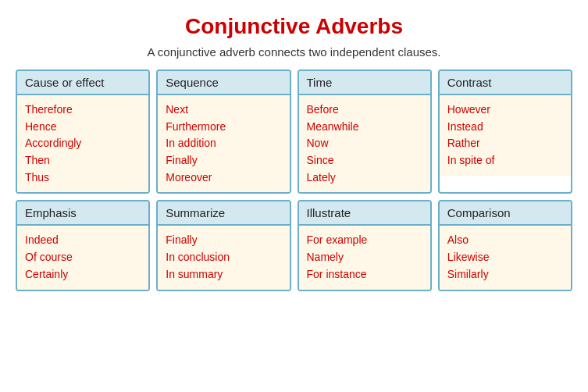 This screenshot has height=392, width=588. I want to click on card-3-item-0: However, so click(505, 110).